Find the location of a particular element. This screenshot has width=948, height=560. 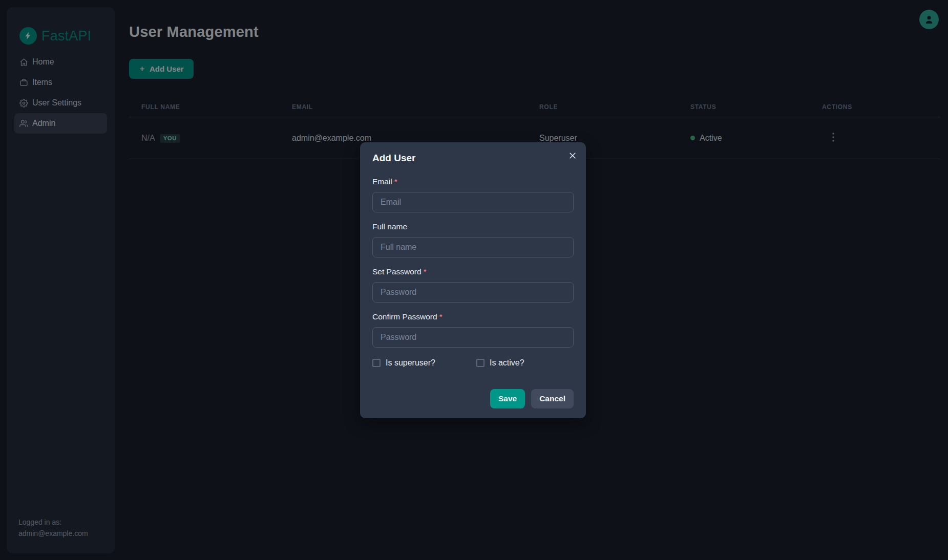

is-superuser-label: Is superuser? is located at coordinates (411, 363).